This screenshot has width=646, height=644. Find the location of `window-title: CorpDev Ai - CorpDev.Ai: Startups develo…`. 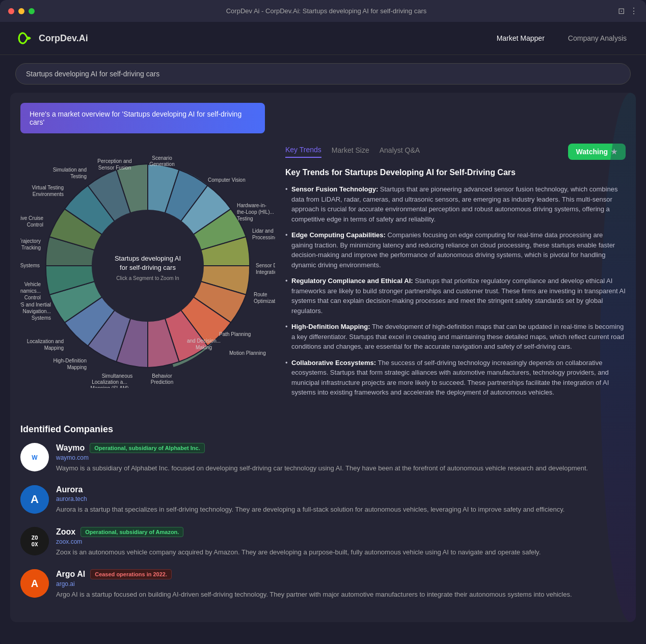

window-title: CorpDev Ai - CorpDev.Ai: Startups develo… is located at coordinates (326, 11).